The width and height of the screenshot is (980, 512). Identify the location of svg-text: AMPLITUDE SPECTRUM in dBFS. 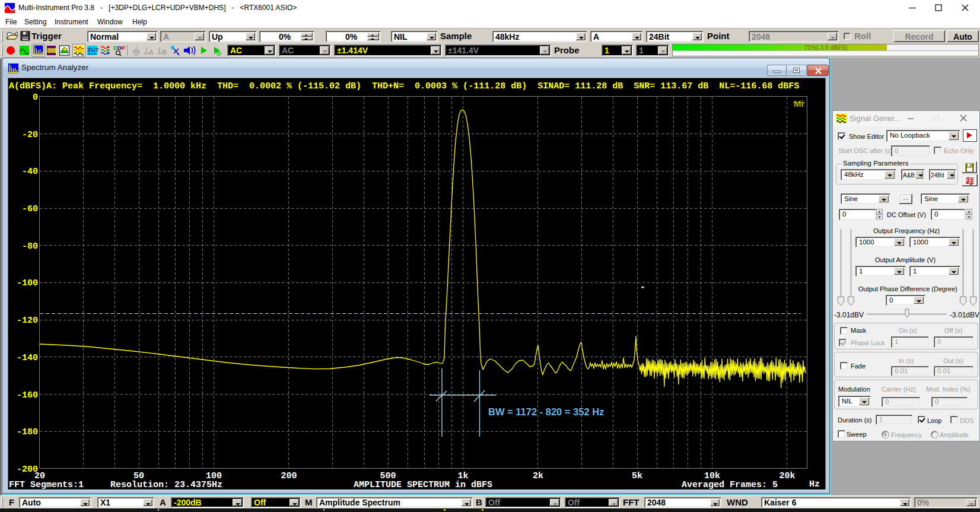
(423, 485).